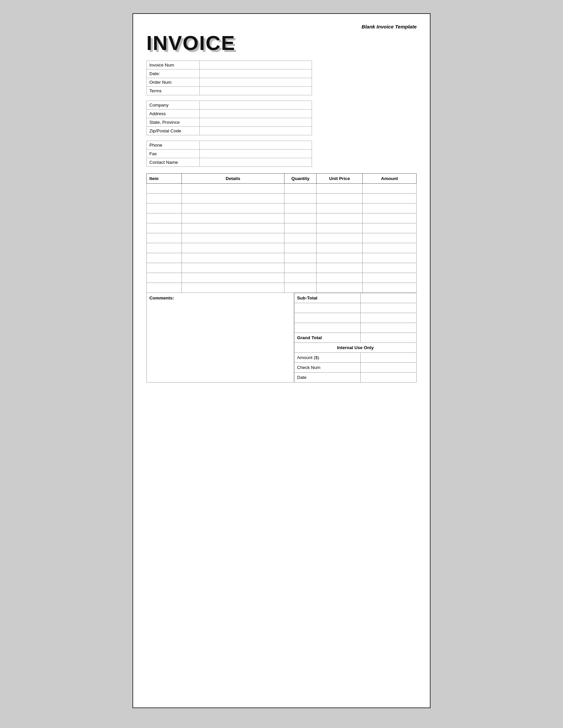  What do you see at coordinates (328, 338) in the screenshot?
I see `grand-total-label: Grand Total` at bounding box center [328, 338].